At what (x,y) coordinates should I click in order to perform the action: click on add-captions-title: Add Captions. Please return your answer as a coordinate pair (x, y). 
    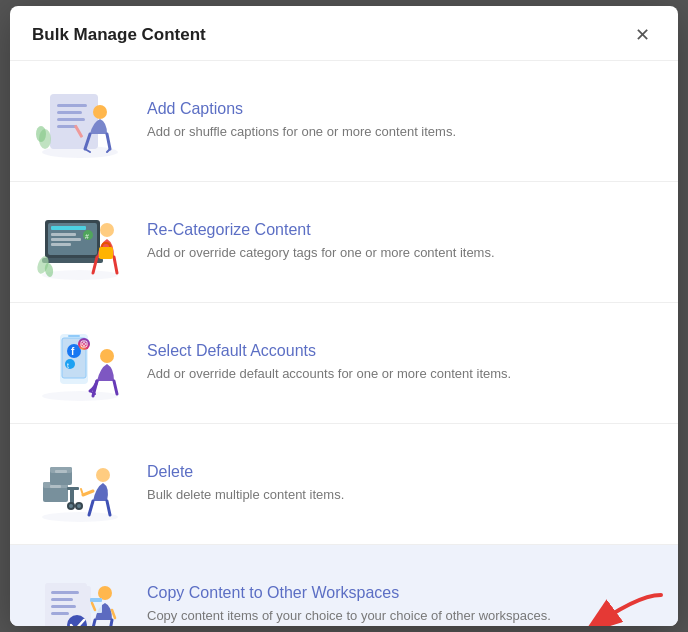
    Looking at the image, I should click on (402, 109).